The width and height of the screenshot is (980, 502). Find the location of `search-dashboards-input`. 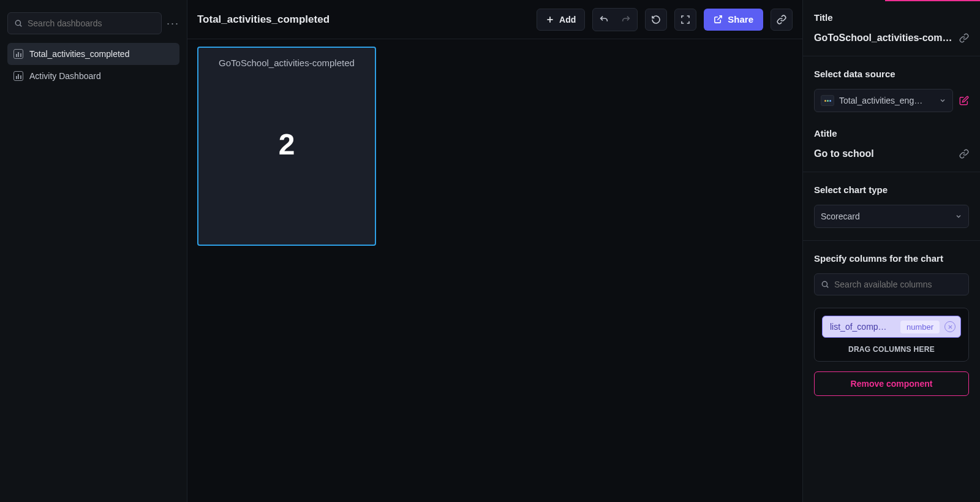

search-dashboards-input is located at coordinates (91, 23).